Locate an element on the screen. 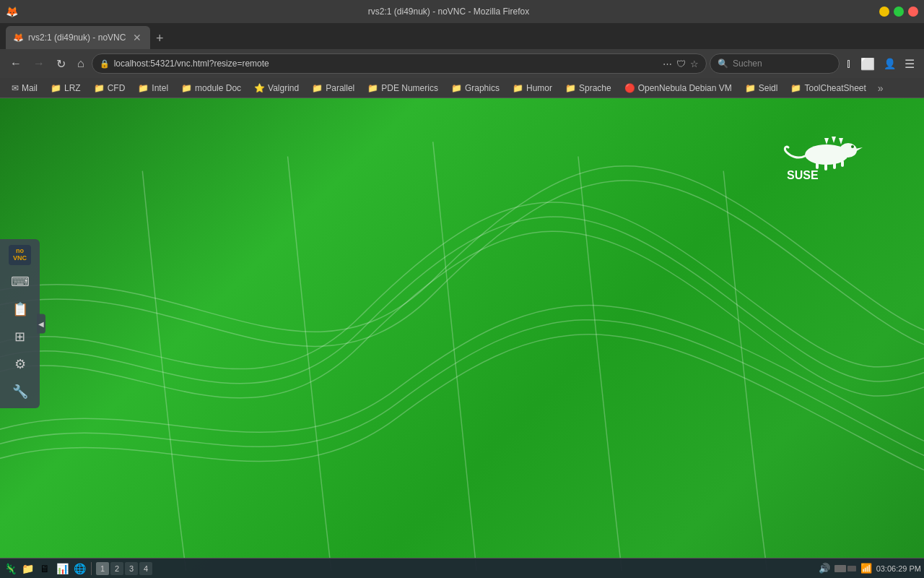 Image resolution: width=924 pixels, height=578 pixels. novnc-panel: no VNC ⌨ 📋 ⊞ ⚙ 🔧 ◀ is located at coordinates (20, 324).